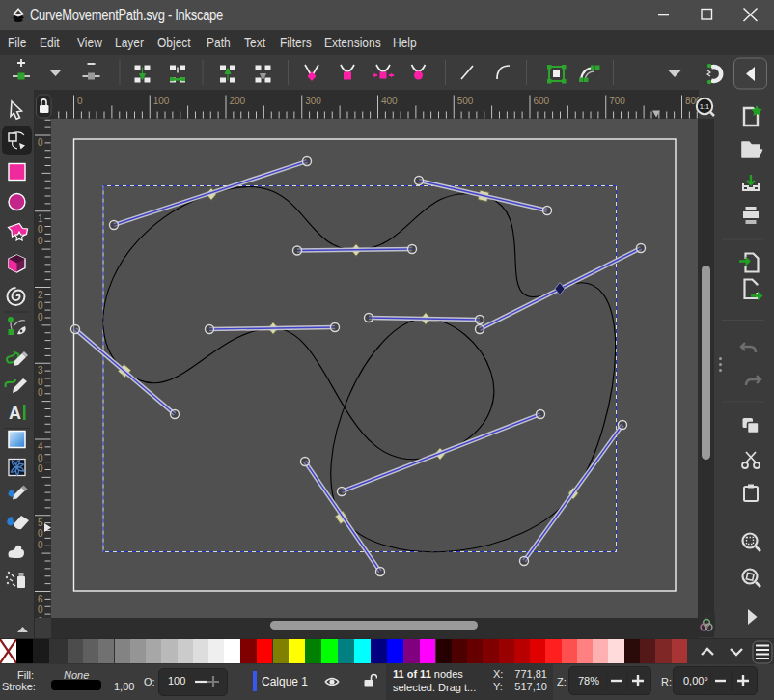  I want to click on svg-text: 700, so click(618, 100).